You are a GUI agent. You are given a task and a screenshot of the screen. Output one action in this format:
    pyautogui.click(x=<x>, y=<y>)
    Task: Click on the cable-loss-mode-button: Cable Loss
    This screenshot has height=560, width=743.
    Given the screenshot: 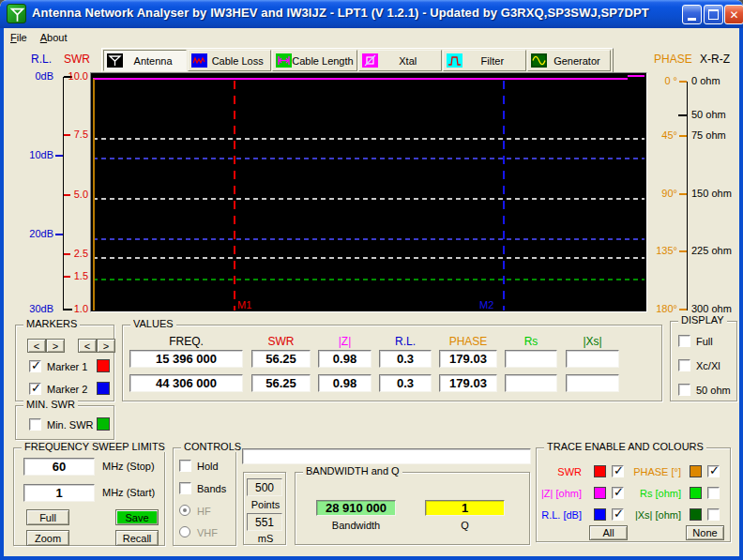 What is the action you would take?
    pyautogui.click(x=229, y=60)
    